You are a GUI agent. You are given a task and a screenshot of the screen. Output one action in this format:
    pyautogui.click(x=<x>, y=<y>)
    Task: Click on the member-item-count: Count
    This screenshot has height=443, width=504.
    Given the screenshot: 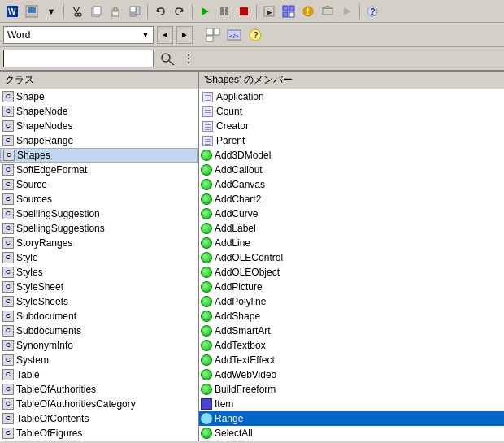 What is the action you would take?
    pyautogui.click(x=351, y=111)
    